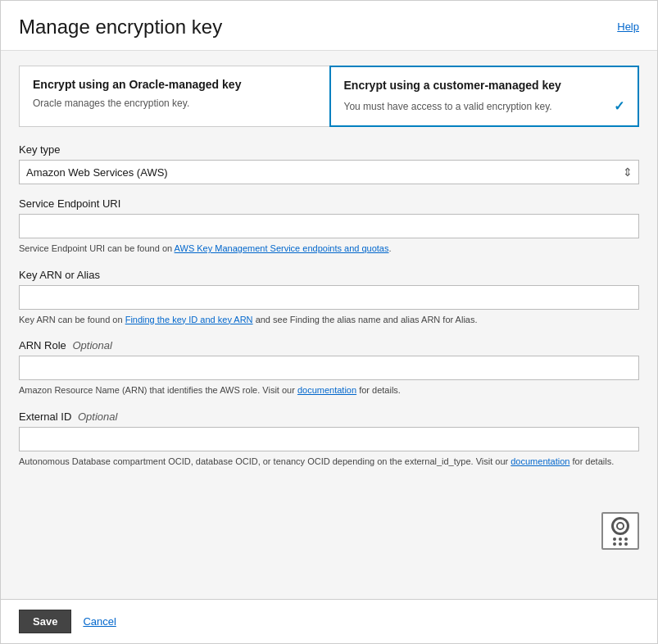  Describe the element at coordinates (329, 203) in the screenshot. I see `service-endpoint-label: Service Endpoint URI` at that location.